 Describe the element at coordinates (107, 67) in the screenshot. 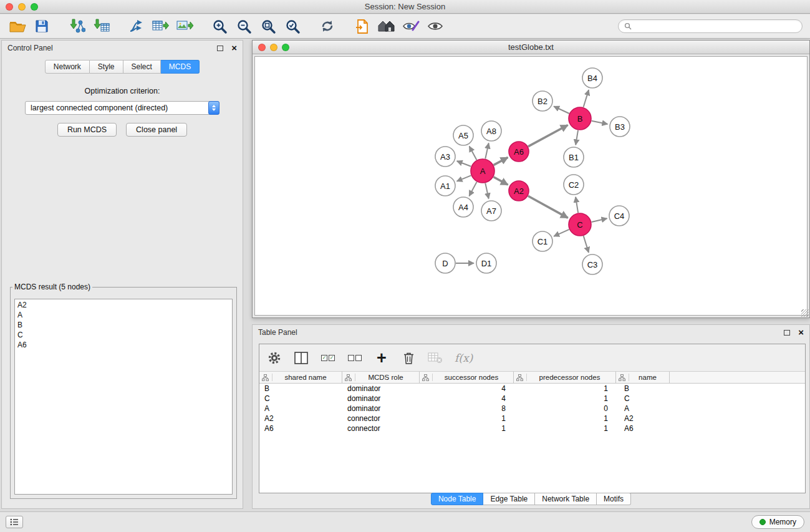

I see `tab-style: Style` at that location.